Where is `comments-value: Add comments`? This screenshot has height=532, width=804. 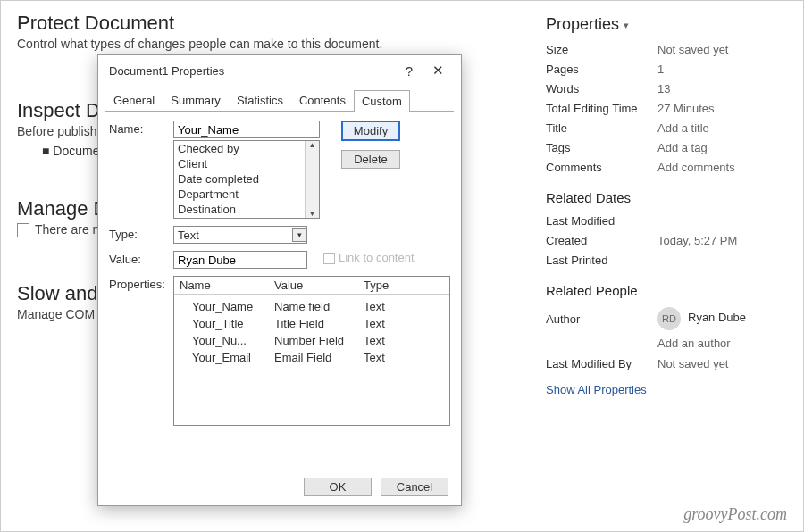
comments-value: Add comments is located at coordinates (697, 168).